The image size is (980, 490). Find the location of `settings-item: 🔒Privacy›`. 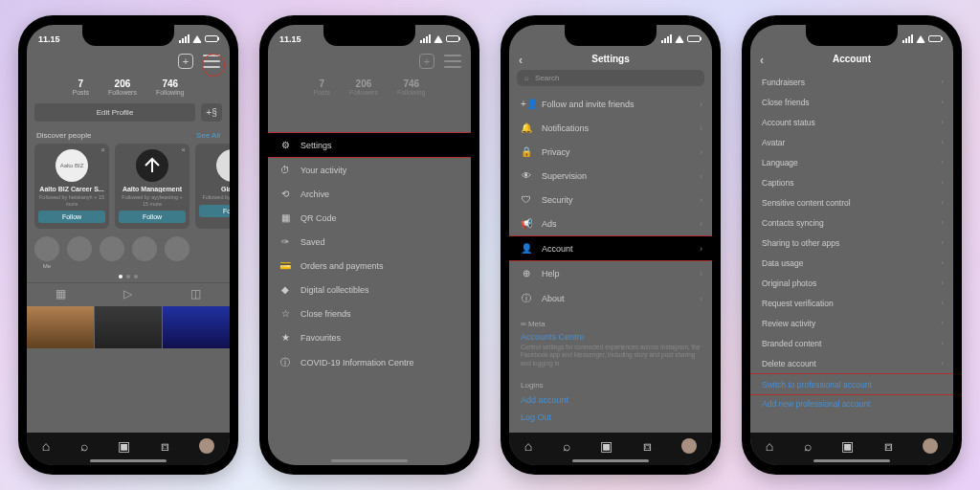

settings-item: 🔒Privacy› is located at coordinates (611, 151).